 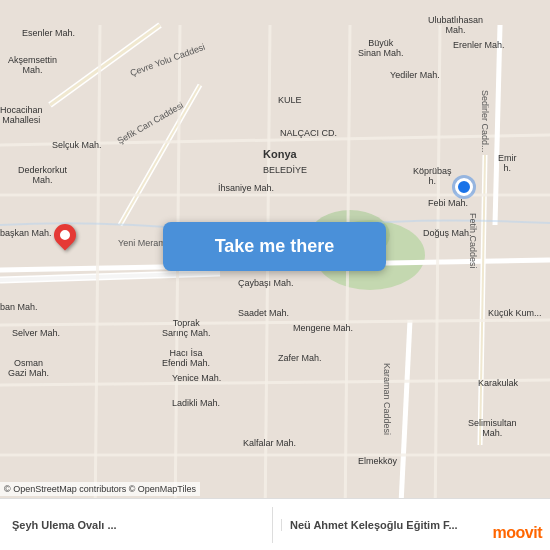 I want to click on origin-label: Şeyh Ulema Ovalı ..., so click(x=138, y=525).